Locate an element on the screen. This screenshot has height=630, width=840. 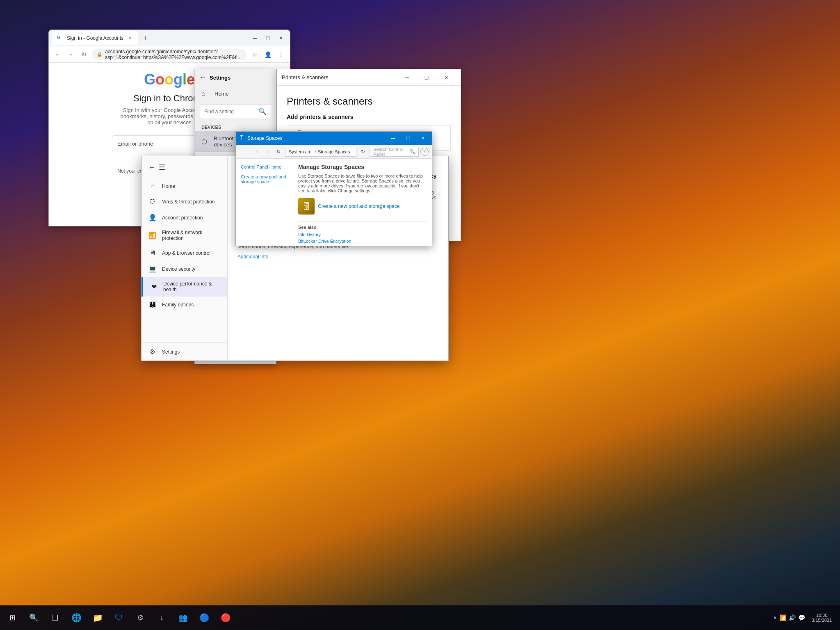
storage-titlebar: 🗄 Storage Spaces ─ □ × is located at coordinates (334, 138).